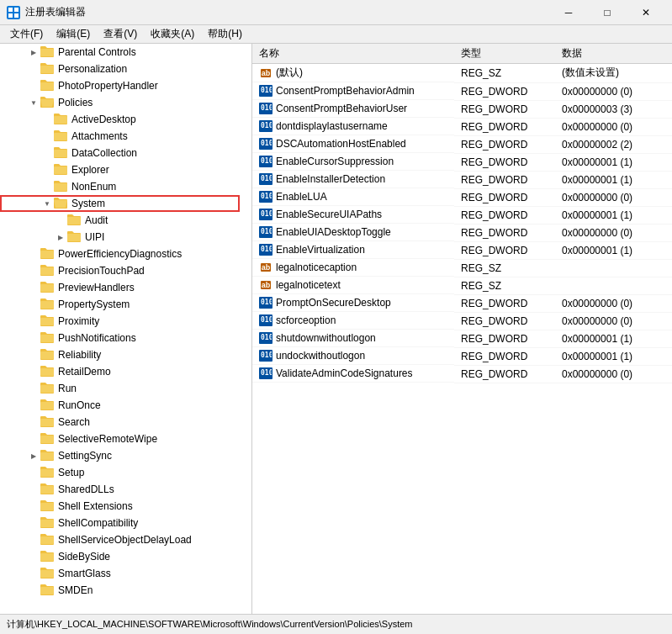  What do you see at coordinates (119, 456) in the screenshot?
I see `tree-item-setting-sync: ▶SettingSync` at bounding box center [119, 456].